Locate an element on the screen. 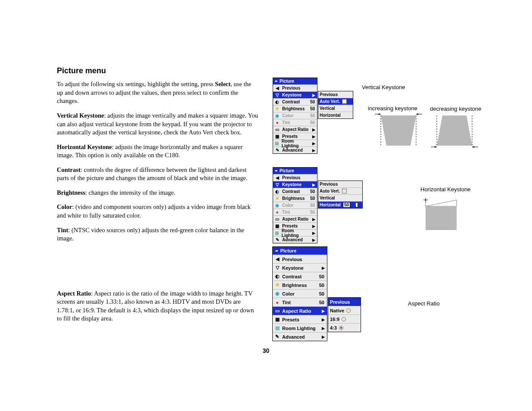 This screenshot has width=532, height=411. sub1-previous: Previous is located at coordinates (336, 95).